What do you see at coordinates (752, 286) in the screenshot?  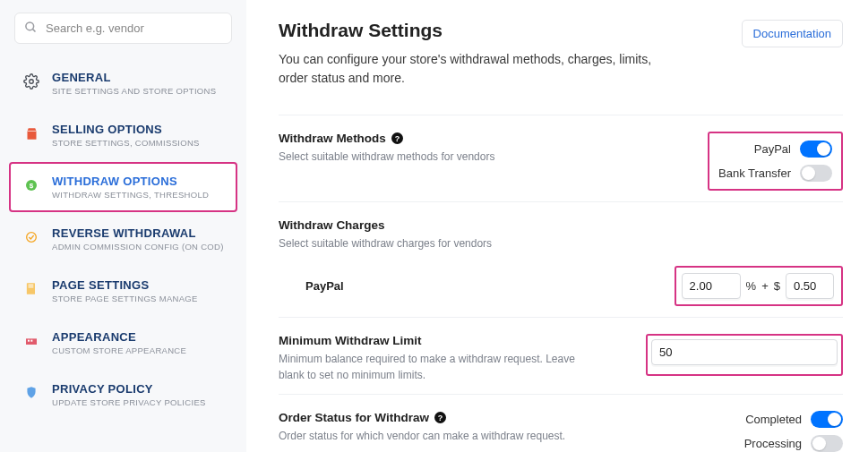 I see `percent-symbol: %` at bounding box center [752, 286].